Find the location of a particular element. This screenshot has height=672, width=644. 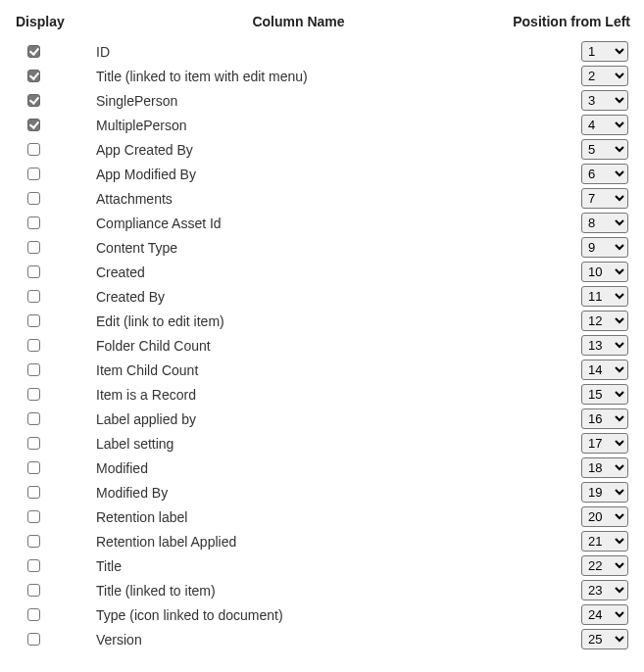

column-row: Item Child Count14 is located at coordinates (323, 370).